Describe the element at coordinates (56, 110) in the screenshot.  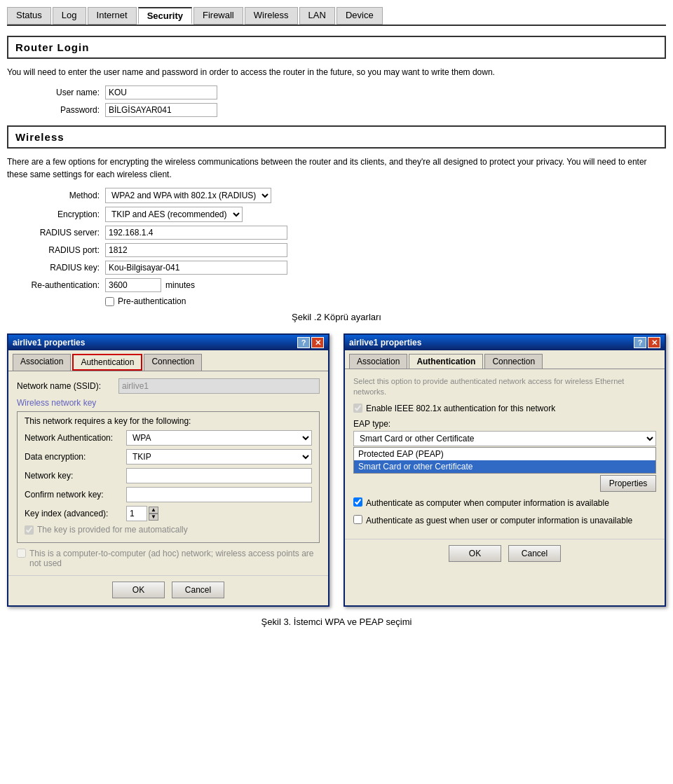
I see `password-label: Password:` at that location.